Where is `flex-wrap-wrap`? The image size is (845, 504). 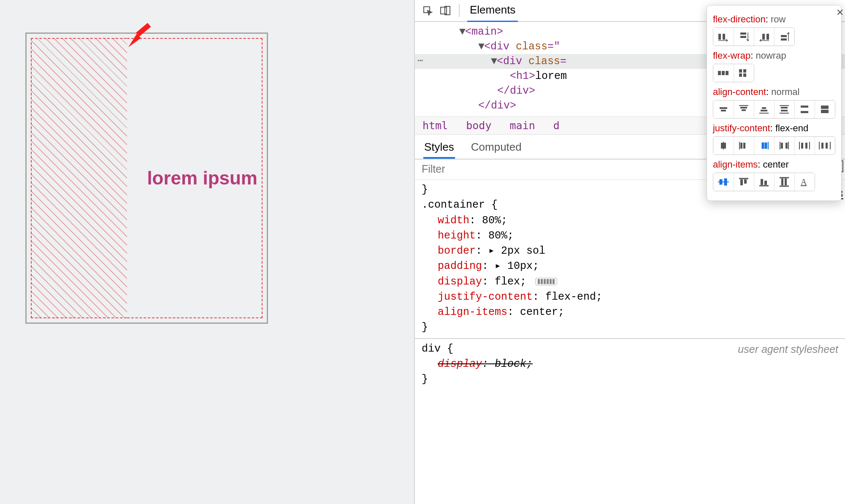
flex-wrap-wrap is located at coordinates (744, 73).